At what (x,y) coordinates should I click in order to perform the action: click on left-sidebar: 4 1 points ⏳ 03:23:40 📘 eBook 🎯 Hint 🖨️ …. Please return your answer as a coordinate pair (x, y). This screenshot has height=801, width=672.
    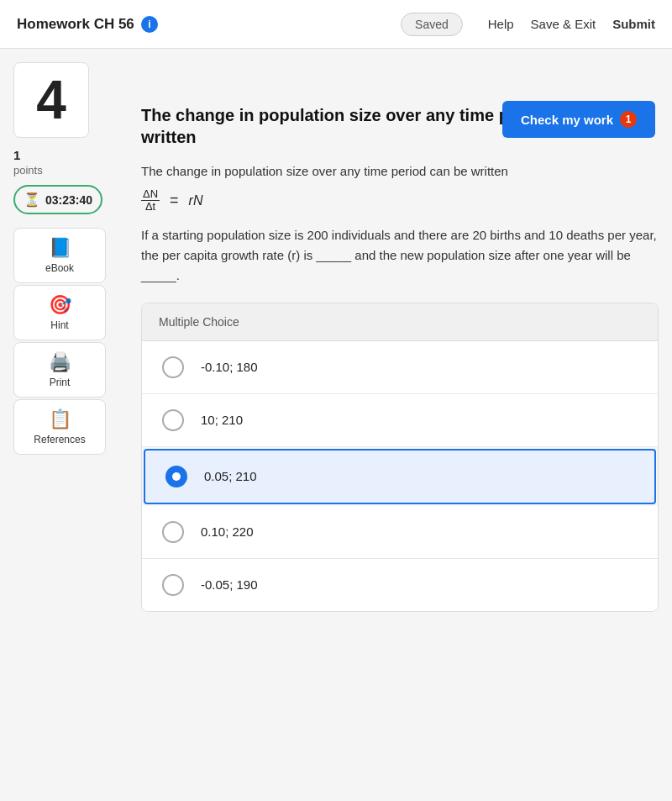
    Looking at the image, I should click on (72, 337).